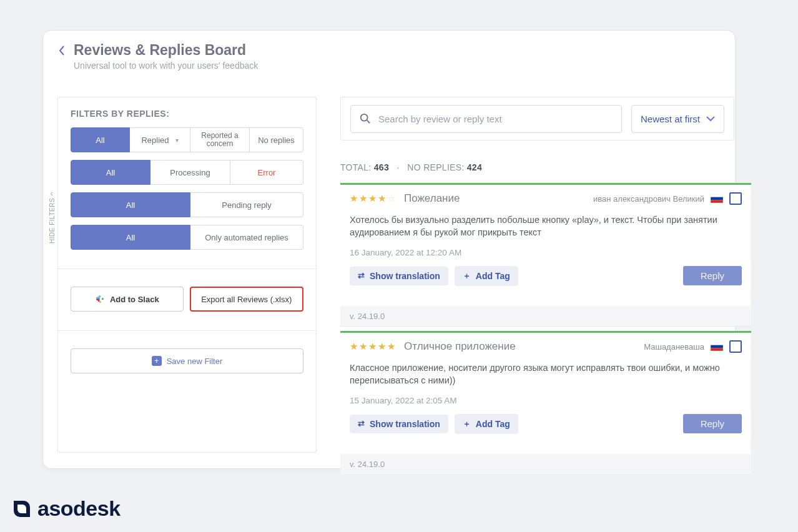 This screenshot has width=798, height=532. I want to click on back-chevron-icon, so click(62, 50).